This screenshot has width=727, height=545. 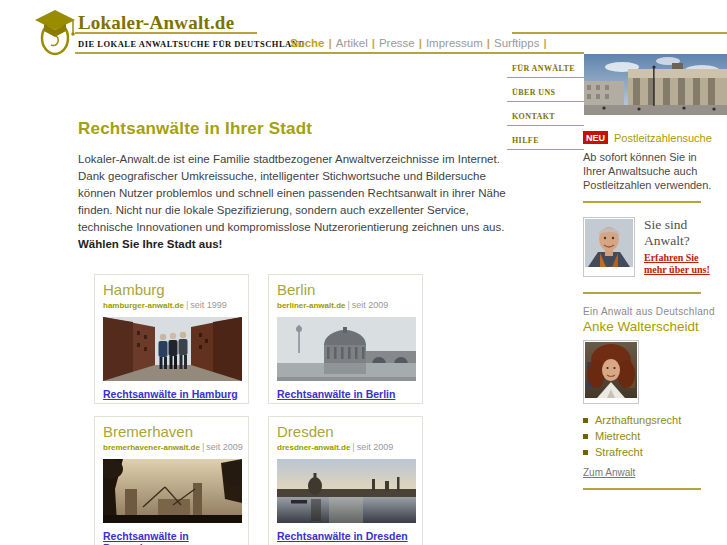 What do you see at coordinates (655, 312) in the screenshot?
I see `featured-lawyer-label: Ein Anwalt aus Deutschland` at bounding box center [655, 312].